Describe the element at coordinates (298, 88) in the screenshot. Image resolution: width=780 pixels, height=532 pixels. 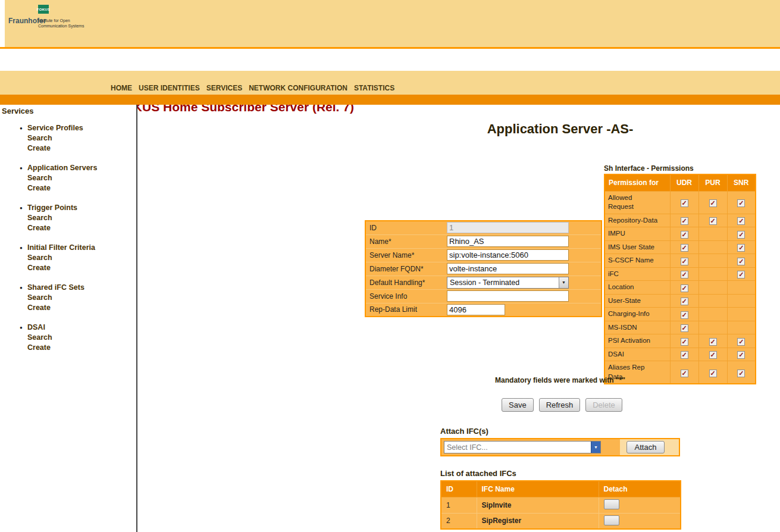
I see `nav-item-network-configuration: NETWORK CONFIGURATION` at that location.